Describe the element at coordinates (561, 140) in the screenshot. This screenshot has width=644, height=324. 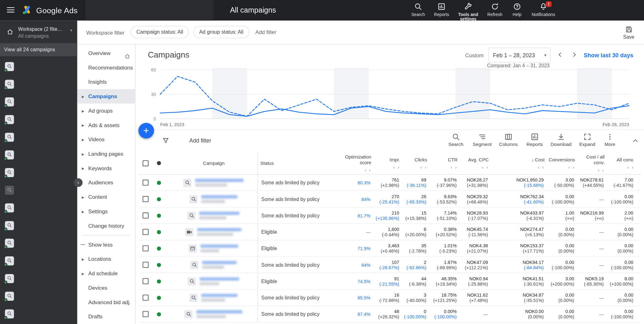
I see `download-button: Download` at that location.